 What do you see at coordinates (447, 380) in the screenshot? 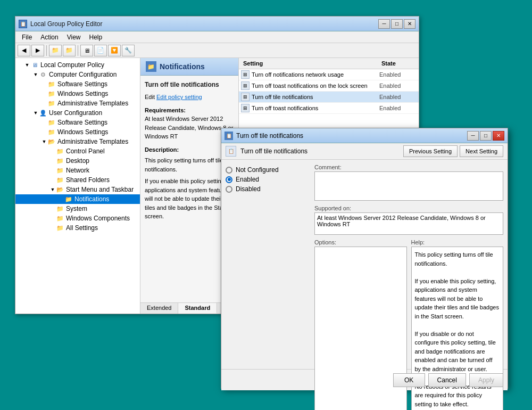
I see `cancel-button: Cancel` at bounding box center [447, 380].